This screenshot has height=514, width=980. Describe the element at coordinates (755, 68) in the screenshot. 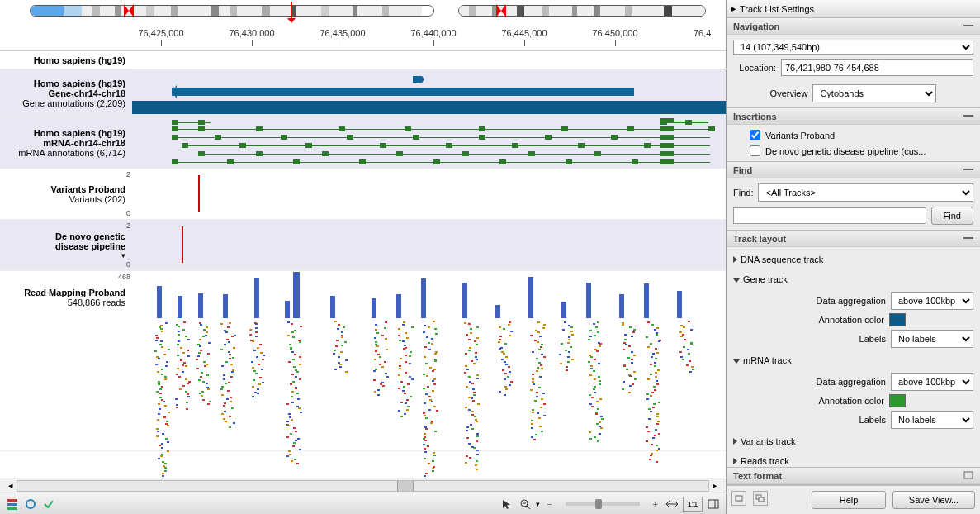

I see `location-label: Location:` at that location.